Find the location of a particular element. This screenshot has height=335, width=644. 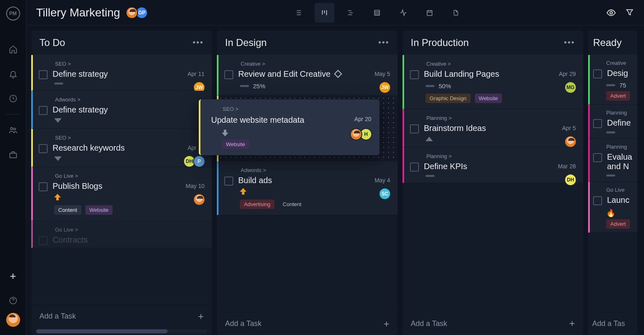

help-icon is located at coordinates (13, 301).